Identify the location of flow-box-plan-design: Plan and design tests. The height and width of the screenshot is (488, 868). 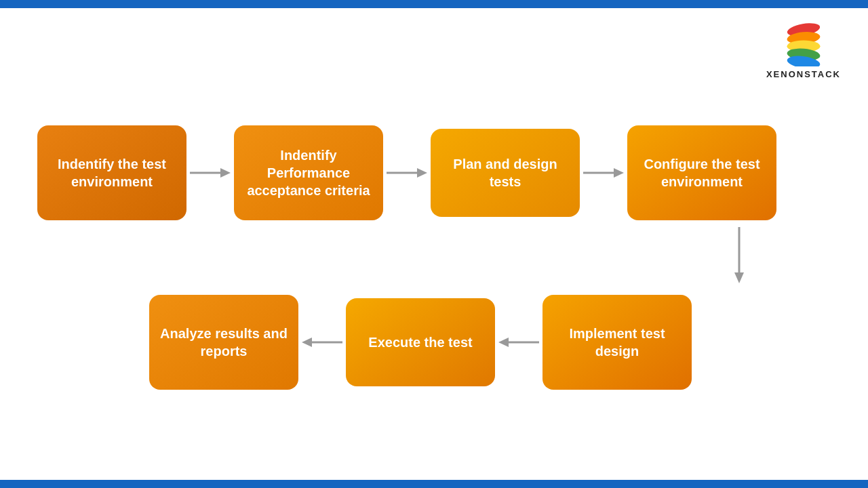
(505, 173).